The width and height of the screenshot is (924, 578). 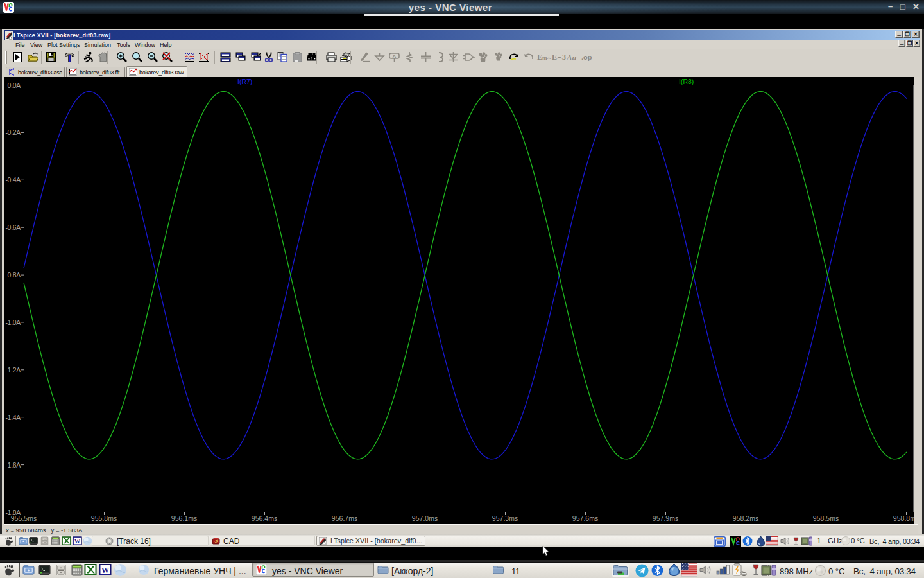 What do you see at coordinates (395, 57) in the screenshot?
I see `svg-text: A` at bounding box center [395, 57].